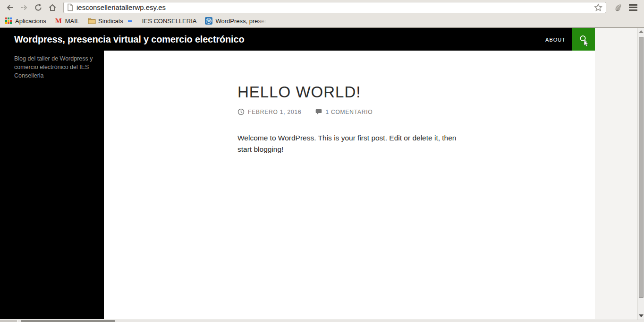 The image size is (644, 322). I want to click on folder-icon, so click(92, 21).